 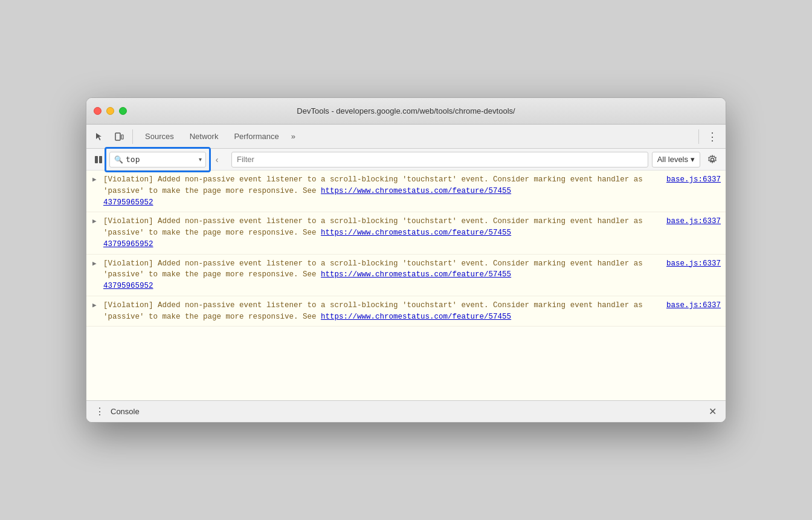 What do you see at coordinates (406, 160) in the screenshot?
I see `console-toolbar: 🔍 top ▾ ‹ All levels ▾` at bounding box center [406, 160].